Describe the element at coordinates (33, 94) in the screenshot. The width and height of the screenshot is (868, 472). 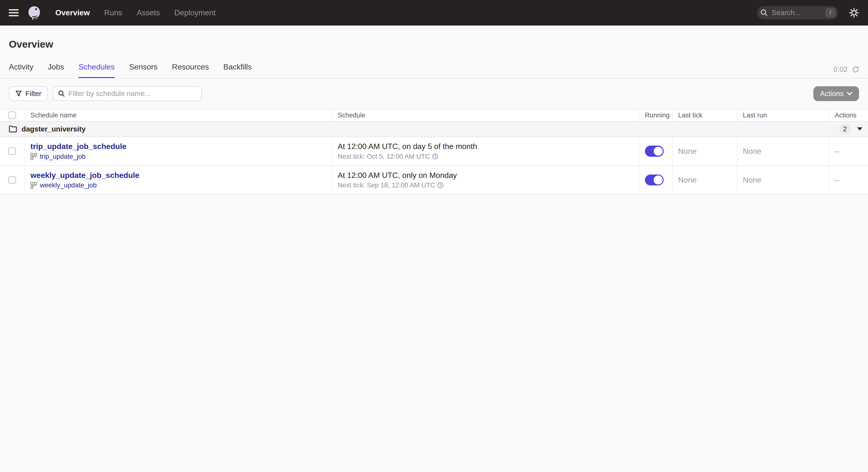
I see `filter-button-label: Filter` at that location.